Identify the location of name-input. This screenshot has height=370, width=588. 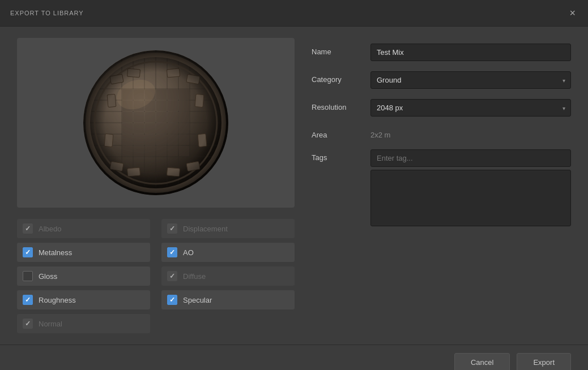
(471, 52).